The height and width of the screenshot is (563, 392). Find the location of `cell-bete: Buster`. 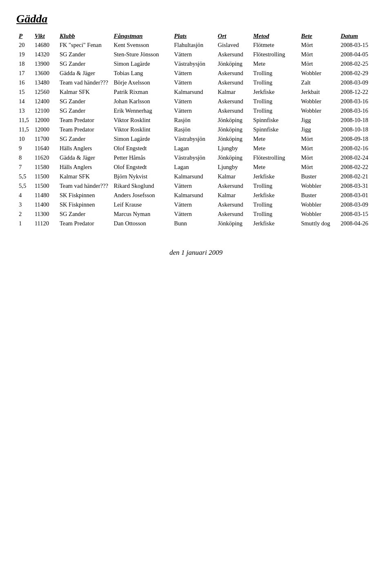

cell-bete: Buster is located at coordinates (318, 176).